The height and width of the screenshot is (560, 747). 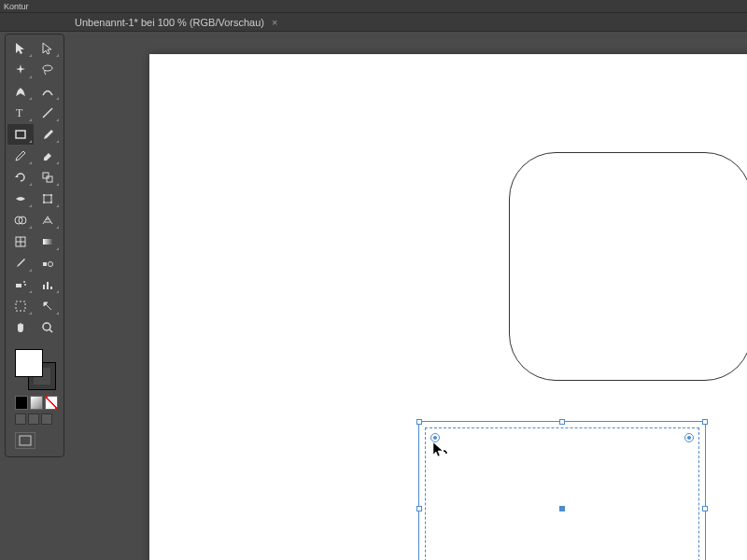 What do you see at coordinates (21, 419) in the screenshot?
I see `draw-normal` at bounding box center [21, 419].